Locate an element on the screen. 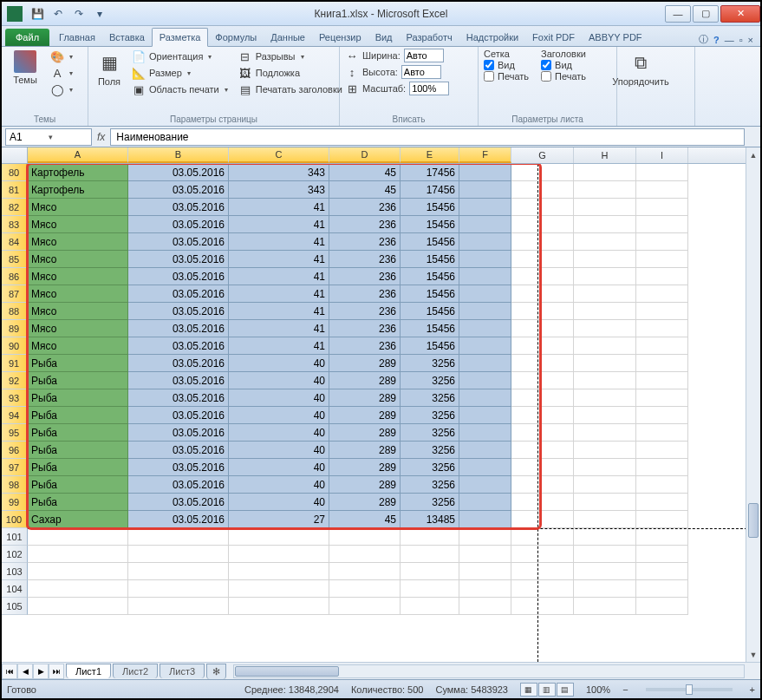 Image resolution: width=762 pixels, height=700 pixels. tab-home: Главная is located at coordinates (77, 37).